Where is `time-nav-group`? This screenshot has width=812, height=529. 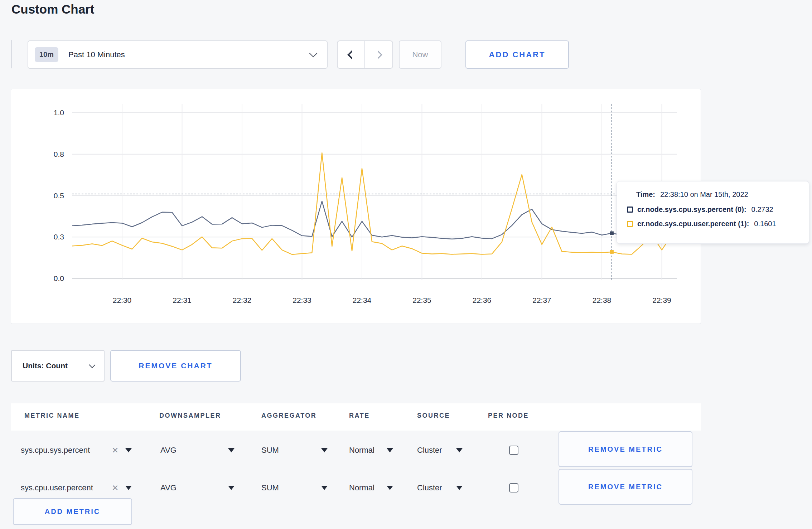 time-nav-group is located at coordinates (365, 54).